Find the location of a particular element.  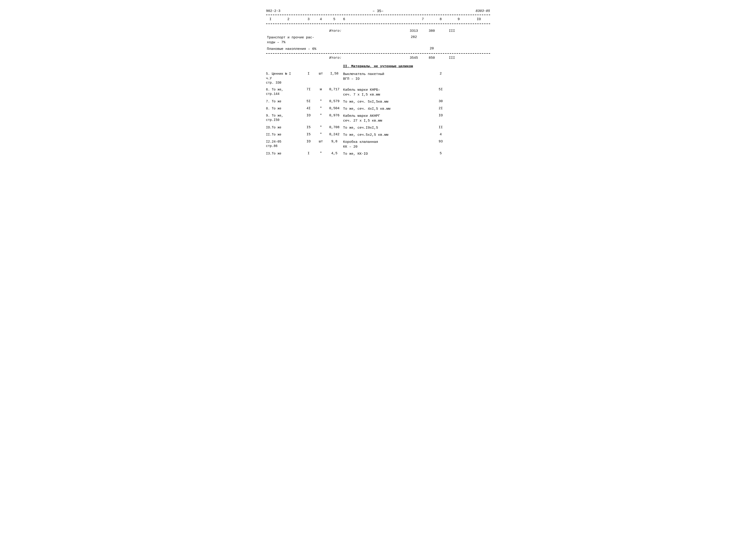

itogo-val9-2: 850 is located at coordinates (432, 58).